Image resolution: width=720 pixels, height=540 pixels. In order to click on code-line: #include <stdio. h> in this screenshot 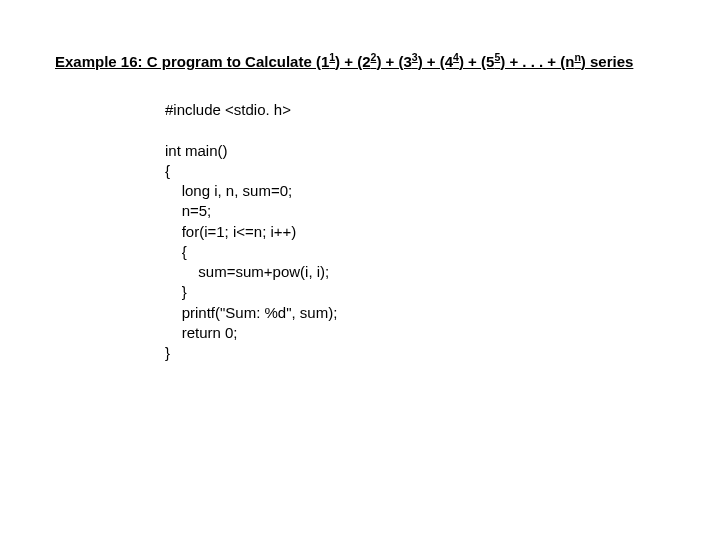, I will do `click(228, 110)`.